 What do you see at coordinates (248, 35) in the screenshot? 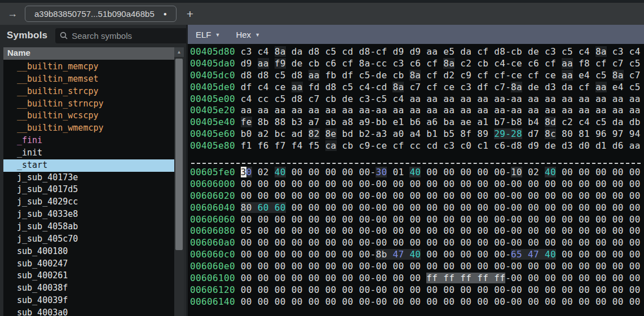
I see `view-dropdown: Hex ▼` at bounding box center [248, 35].